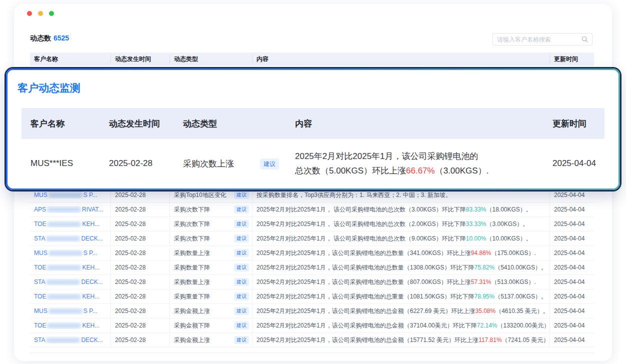 The width and height of the screenshot is (626, 364). I want to click on content-cell: 按采购数量排名，Top3供应商分别为：1. 马来西亚；2. 中国；3. 新加坡。, so click(401, 195).